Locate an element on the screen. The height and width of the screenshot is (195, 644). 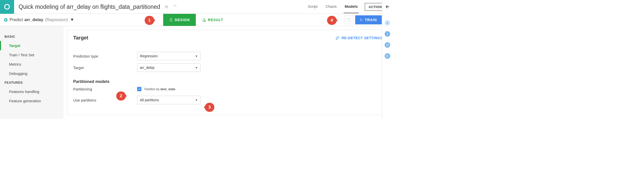
target-icon is located at coordinates (6, 20).